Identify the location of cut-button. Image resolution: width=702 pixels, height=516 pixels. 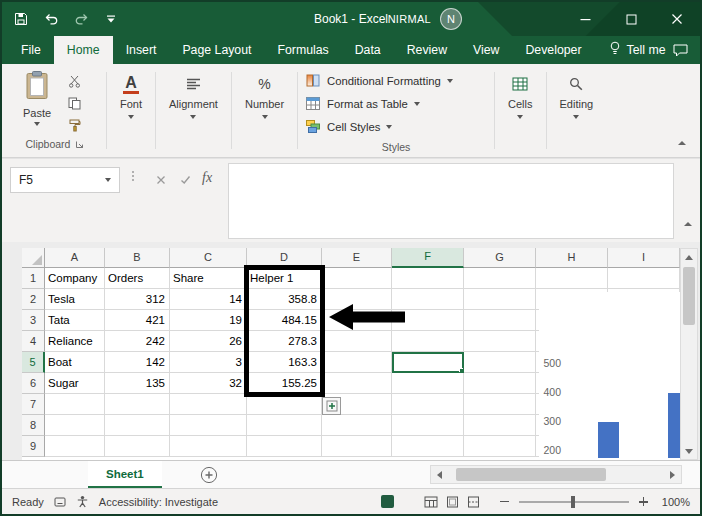
(74, 81).